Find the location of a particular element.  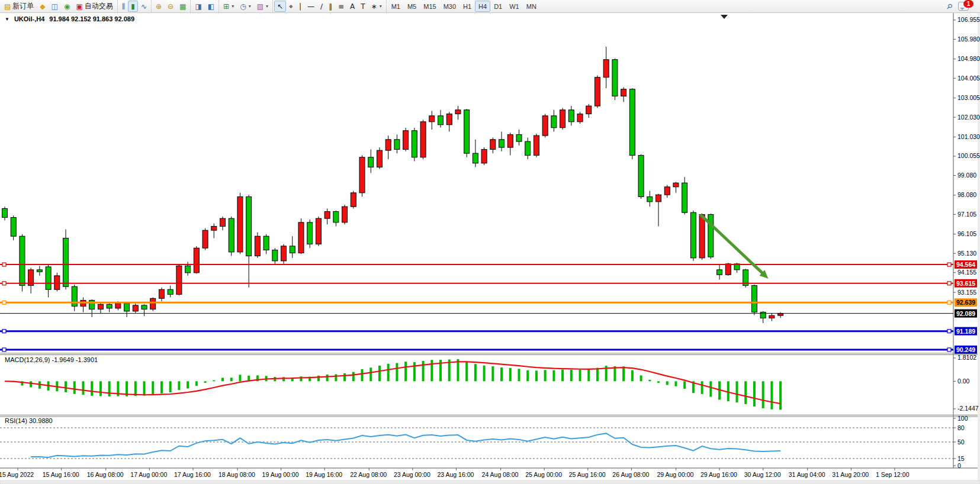

timeframe-m30: M30 is located at coordinates (450, 6).